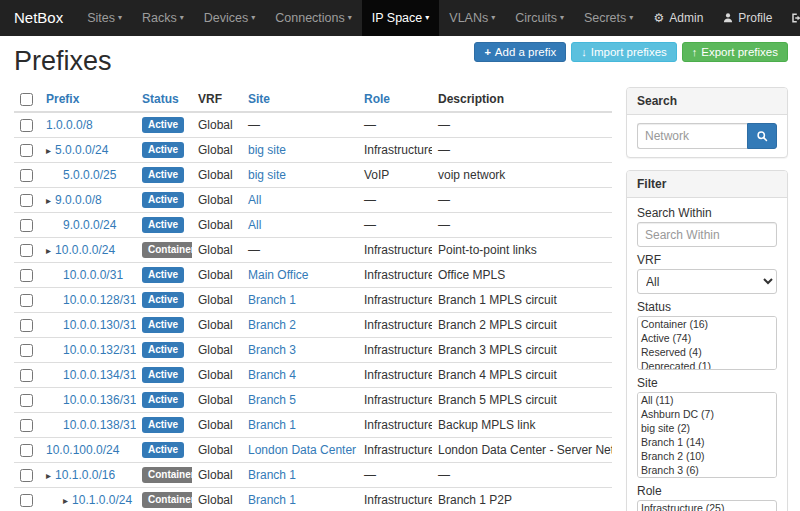 The image size is (800, 511). What do you see at coordinates (707, 338) in the screenshot?
I see `filter-option: Active (74)` at bounding box center [707, 338].